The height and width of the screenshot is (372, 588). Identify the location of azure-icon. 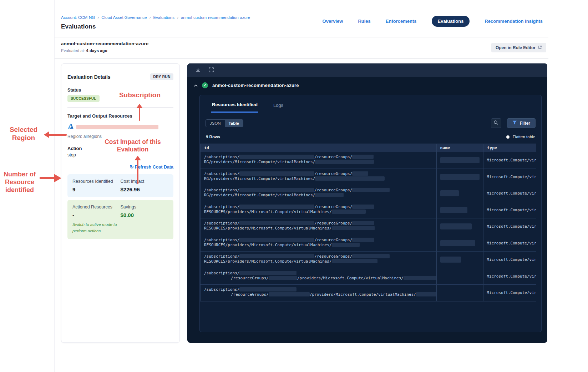
(71, 127).